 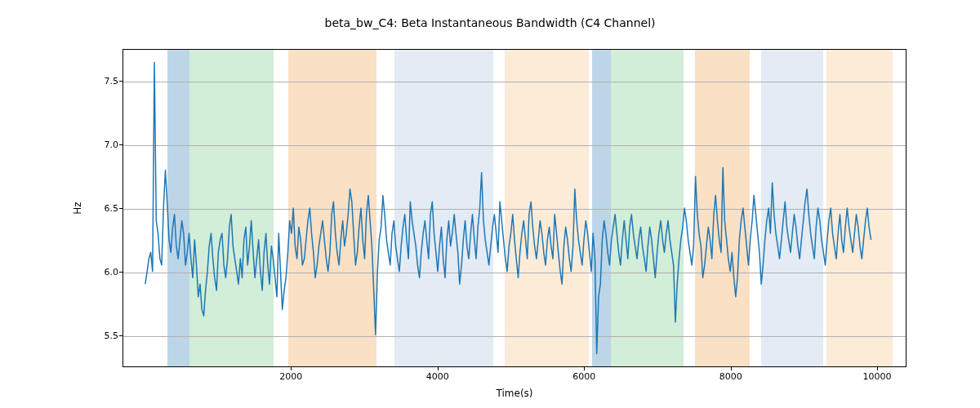 What do you see at coordinates (731, 377) in the screenshot?
I see `x-tick-label: 8000` at bounding box center [731, 377].